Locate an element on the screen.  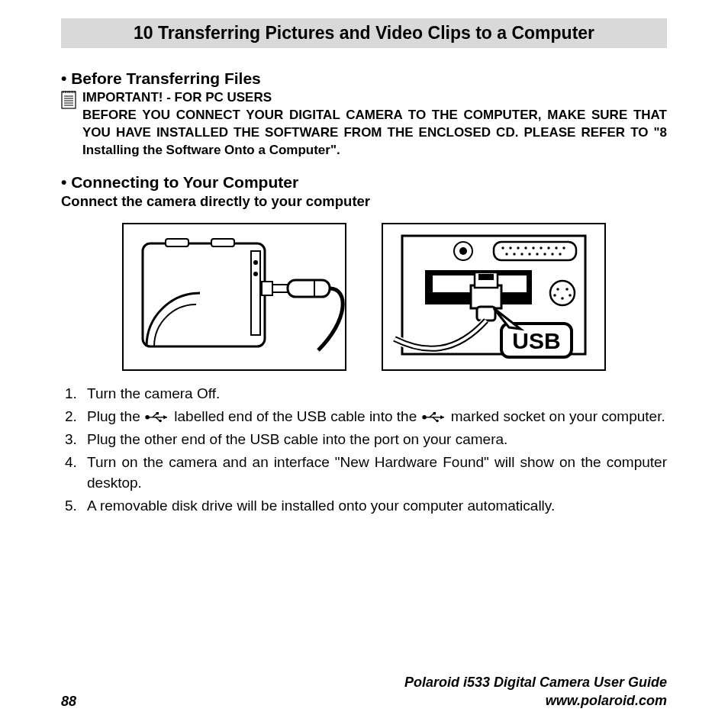
usb-callout-label: USB is located at coordinates (536, 340).